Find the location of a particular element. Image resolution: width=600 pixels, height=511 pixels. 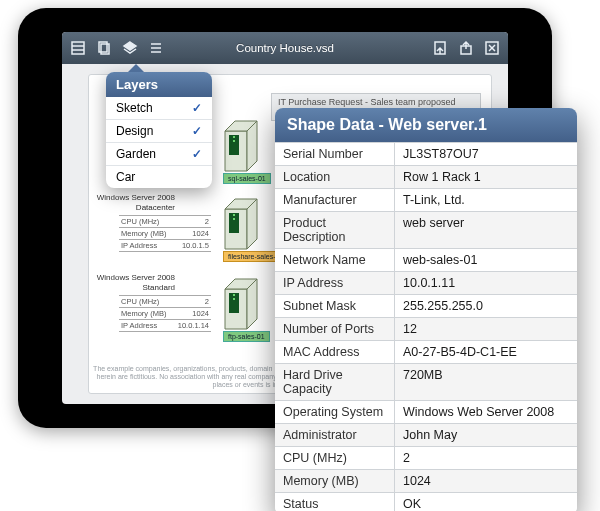

shape-data-row: Hard Drive Capacity720MB is located at coordinates (426, 382).